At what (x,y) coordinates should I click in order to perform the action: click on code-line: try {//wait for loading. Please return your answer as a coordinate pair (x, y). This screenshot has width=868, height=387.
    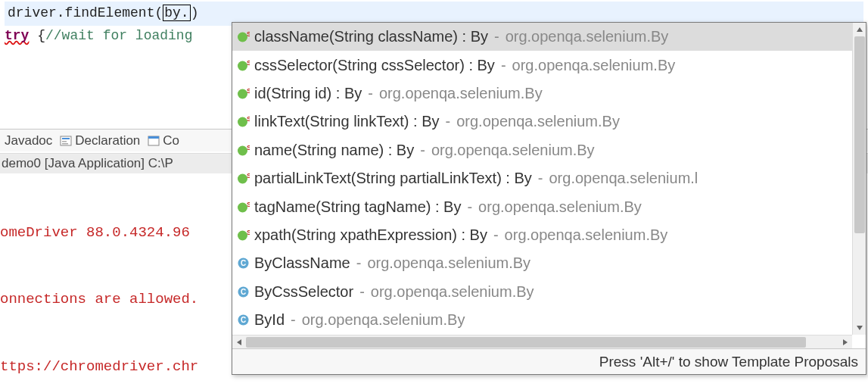
    Looking at the image, I should click on (98, 36).